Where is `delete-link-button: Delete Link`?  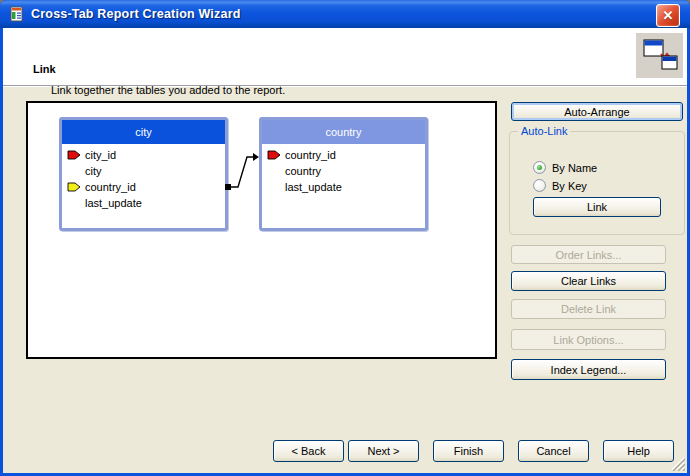 delete-link-button: Delete Link is located at coordinates (588, 309).